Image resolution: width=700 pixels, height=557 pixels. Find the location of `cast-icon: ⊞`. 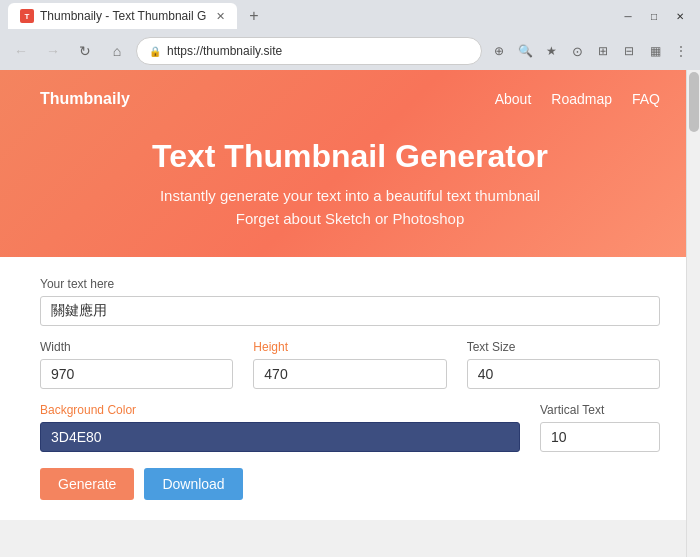

cast-icon: ⊞ is located at coordinates (603, 51).